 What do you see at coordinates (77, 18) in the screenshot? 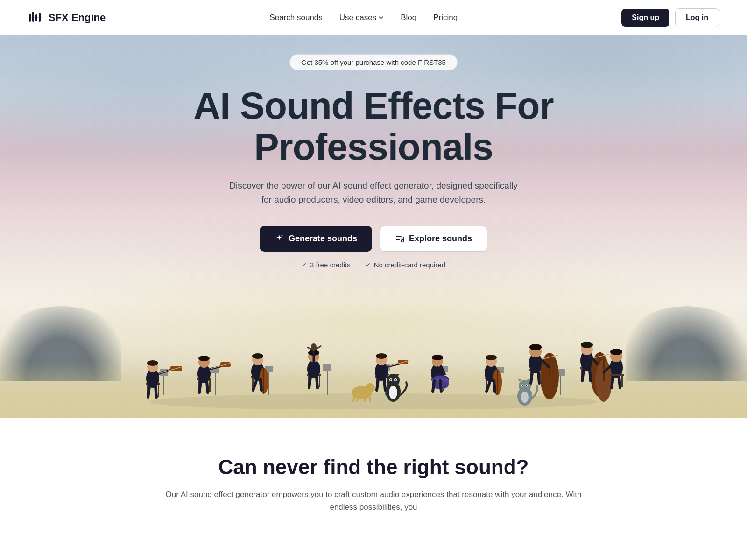
I see `logo-text: SFX Engine` at bounding box center [77, 18].